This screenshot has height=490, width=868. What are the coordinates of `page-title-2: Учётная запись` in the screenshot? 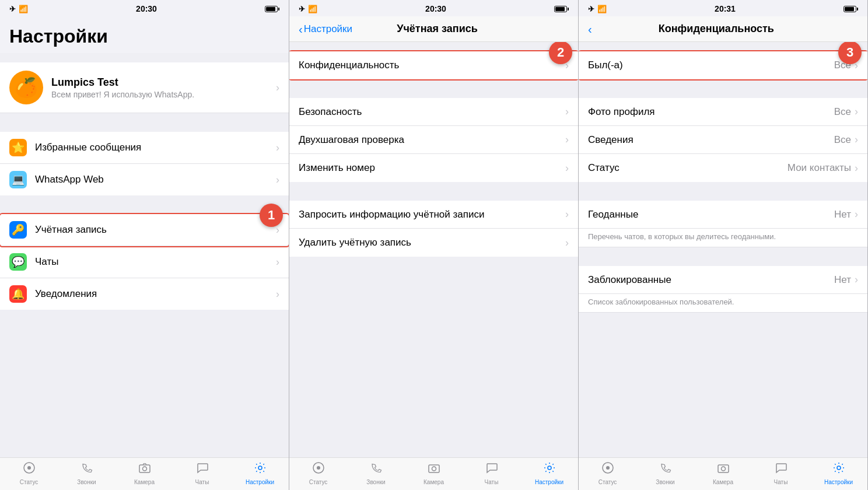 It's located at (438, 29).